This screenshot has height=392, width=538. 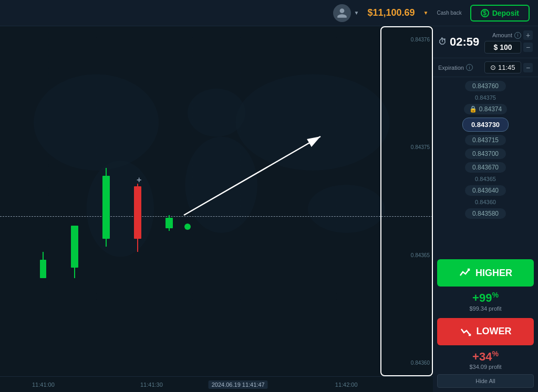 What do you see at coordinates (459, 42) in the screenshot?
I see `timer-display: ⏱ 02:59` at bounding box center [459, 42].